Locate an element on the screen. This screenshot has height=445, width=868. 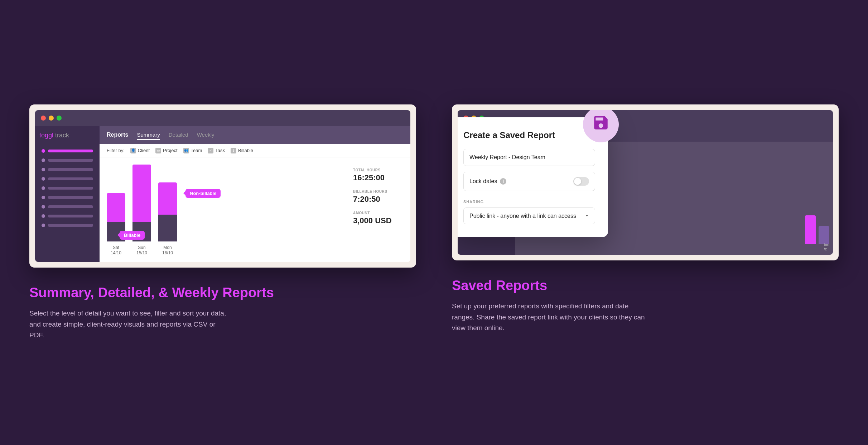
left-app-main: Reports Summary Detailed Weekly Filter b… is located at coordinates (255, 194).